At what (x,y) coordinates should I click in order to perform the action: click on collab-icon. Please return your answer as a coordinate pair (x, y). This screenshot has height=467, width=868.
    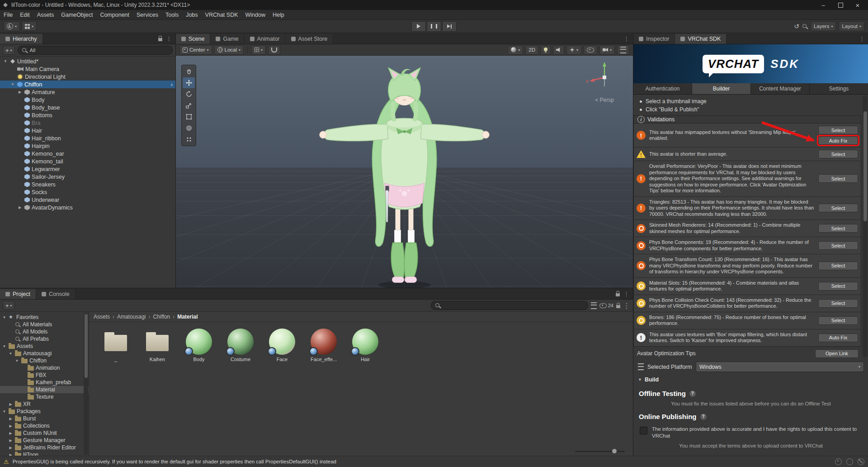
    Looking at the image, I should click on (861, 462).